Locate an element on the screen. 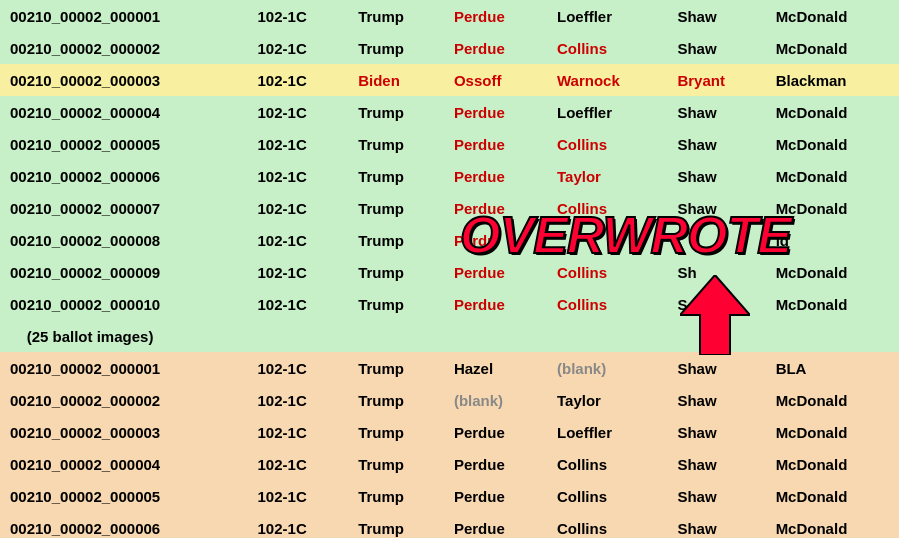 The width and height of the screenshot is (899, 538). col-blackman: Blackman is located at coordinates (832, 80).